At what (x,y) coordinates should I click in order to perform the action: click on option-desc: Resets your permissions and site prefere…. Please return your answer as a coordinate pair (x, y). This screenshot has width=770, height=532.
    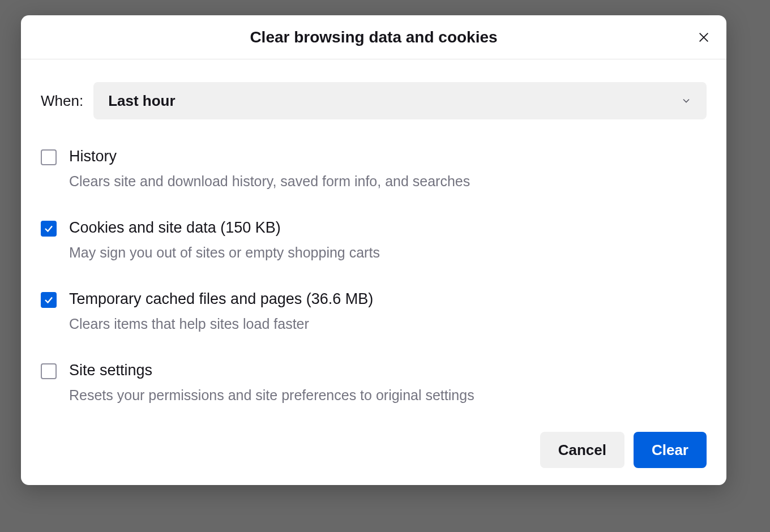
    Looking at the image, I should click on (388, 395).